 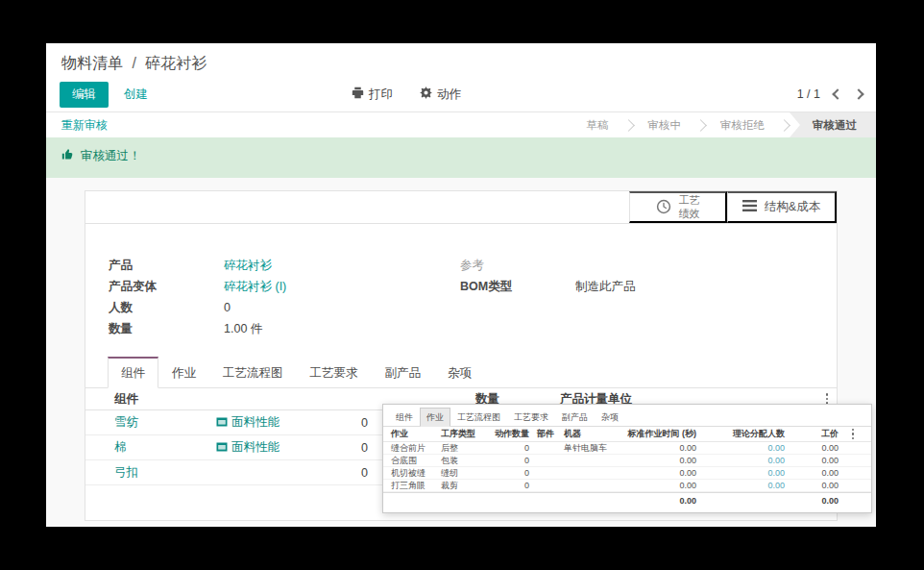 I want to click on breadcrumb-current: 碎花衬衫, so click(x=176, y=63).